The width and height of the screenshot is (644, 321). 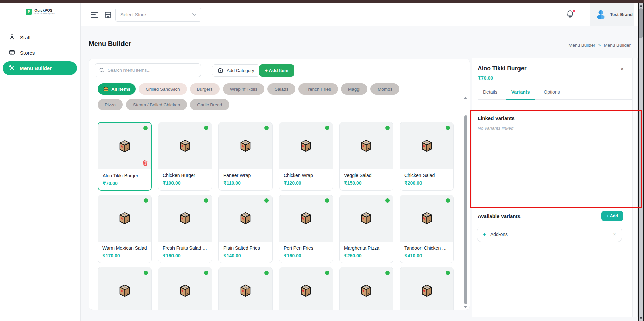 What do you see at coordinates (163, 105) in the screenshot?
I see `category-filter-row: Pizza Steam / Boiled Chicken Garlic Brea…` at bounding box center [163, 105].